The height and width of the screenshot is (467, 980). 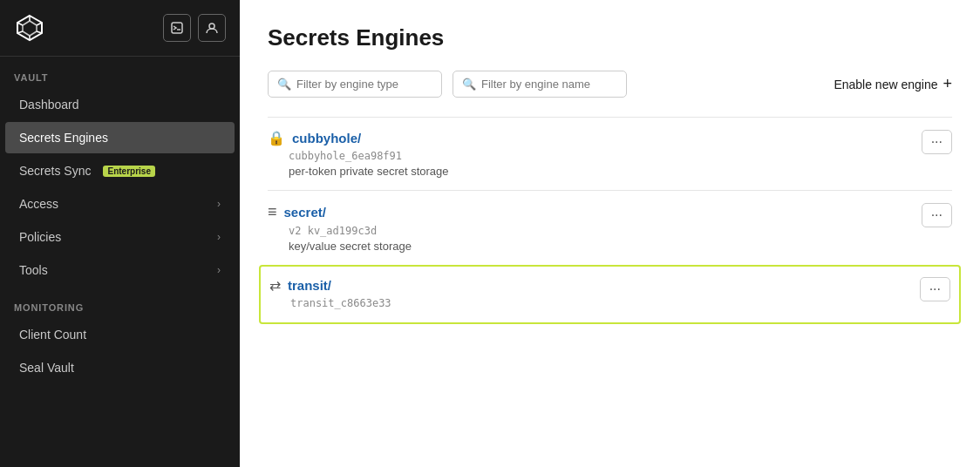 I want to click on engine-link-cubbyhole: cubbyhole/, so click(x=326, y=138).